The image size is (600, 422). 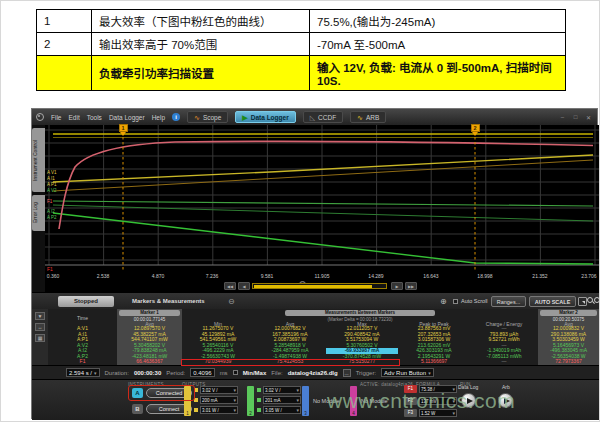 I want to click on trace-label-p1: A P1, so click(x=52, y=184).